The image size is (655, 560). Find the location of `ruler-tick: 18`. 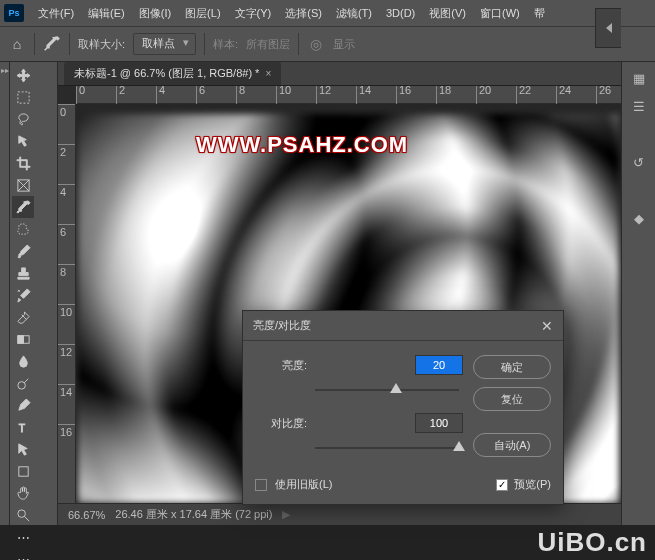

ruler-tick: 18 is located at coordinates (456, 95).